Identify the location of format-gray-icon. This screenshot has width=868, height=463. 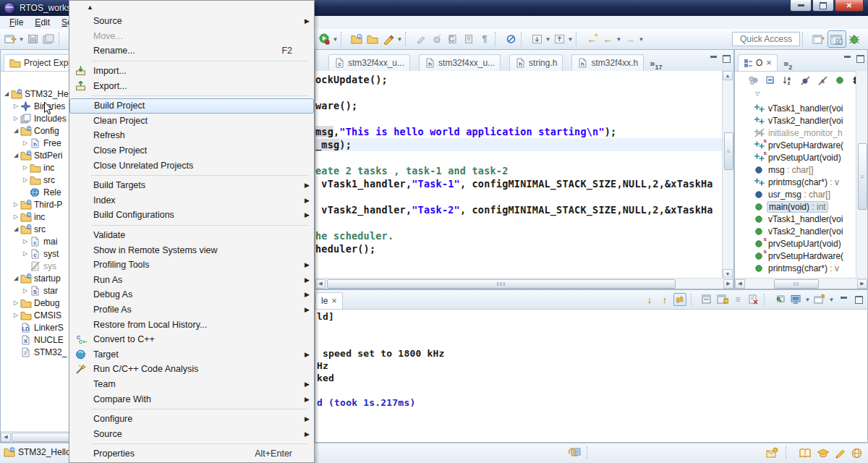
(421, 39).